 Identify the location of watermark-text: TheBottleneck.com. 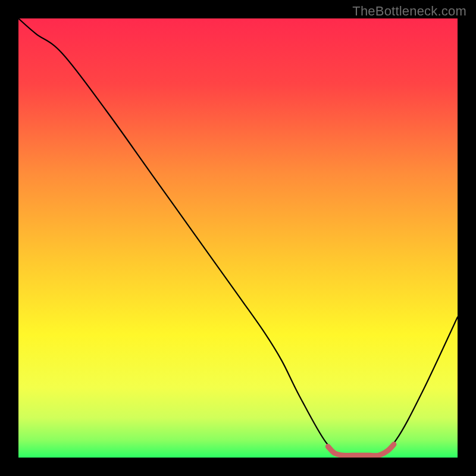
(409, 11).